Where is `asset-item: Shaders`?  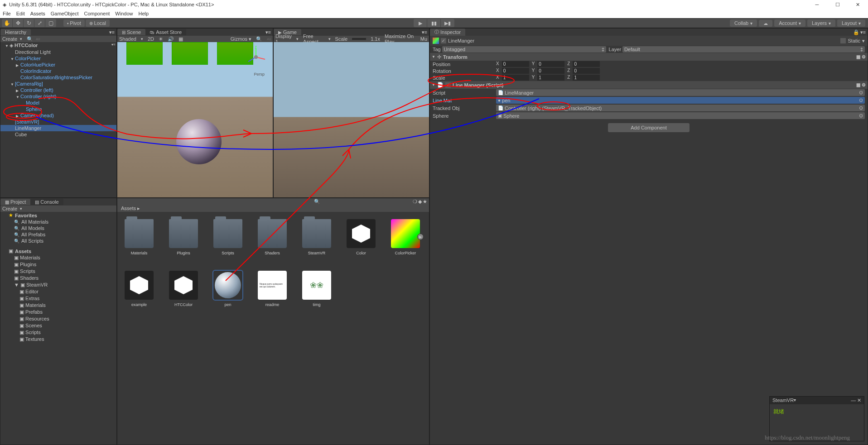
asset-item: Shaders is located at coordinates (272, 237).